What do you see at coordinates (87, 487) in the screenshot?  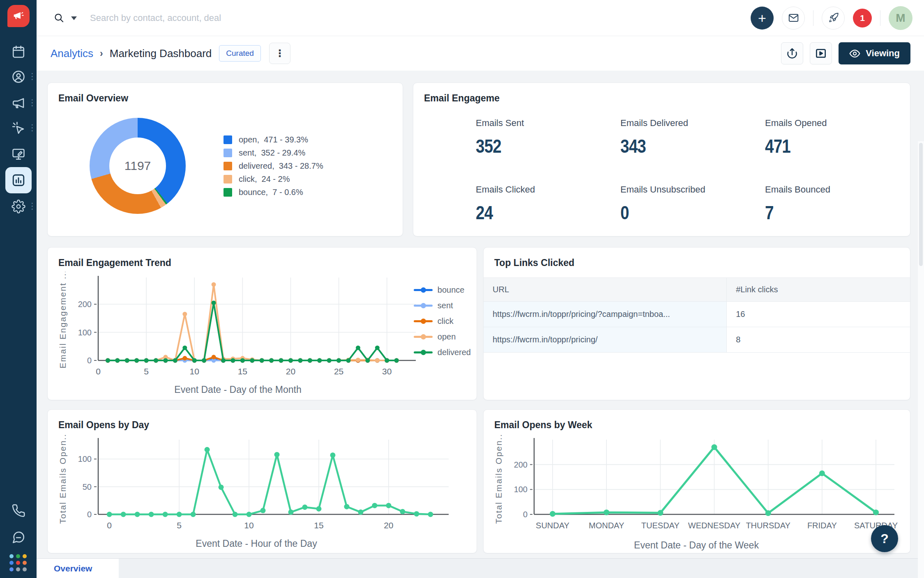 I see `svg-text: 50` at bounding box center [87, 487].